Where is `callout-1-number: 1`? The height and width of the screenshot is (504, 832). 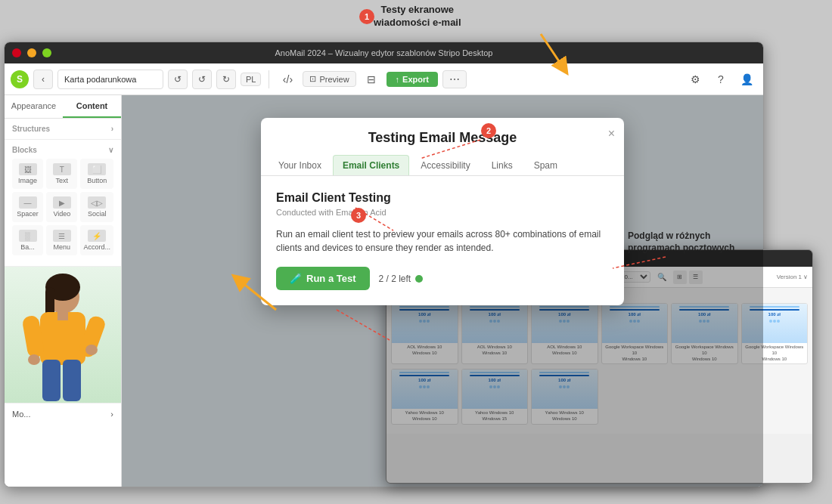 callout-1-number: 1 is located at coordinates (367, 17).